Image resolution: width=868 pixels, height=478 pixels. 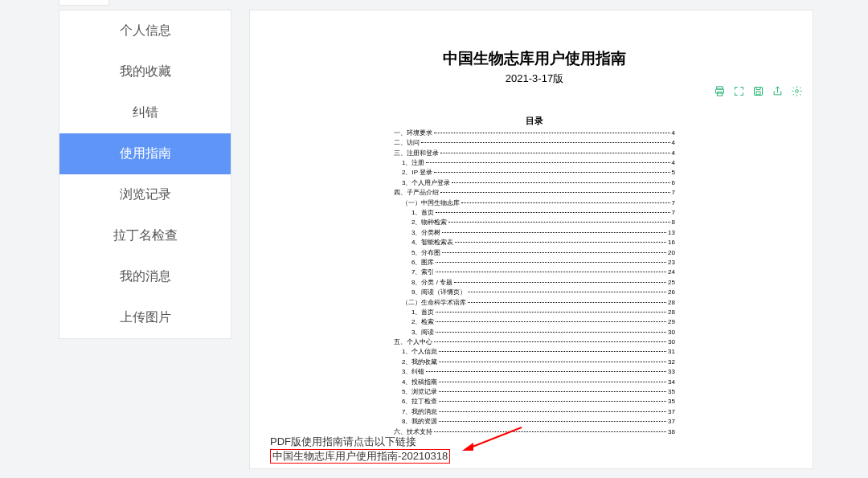 I want to click on doc-toc-heading: 目录, so click(x=534, y=121).